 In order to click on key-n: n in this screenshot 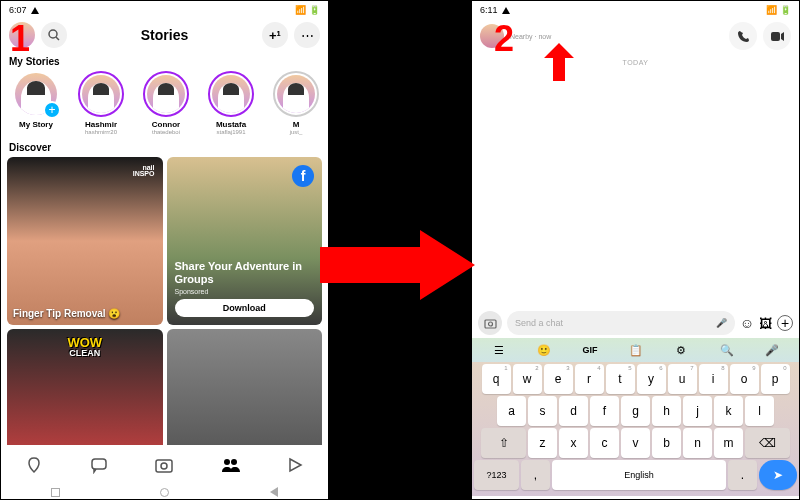, I will do `click(698, 443)`.